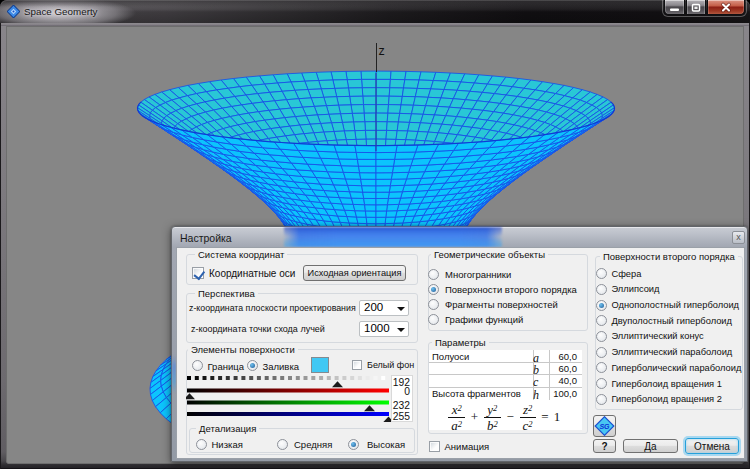 The image size is (750, 469). Describe the element at coordinates (604, 426) in the screenshot. I see `svg-text: SG` at that location.